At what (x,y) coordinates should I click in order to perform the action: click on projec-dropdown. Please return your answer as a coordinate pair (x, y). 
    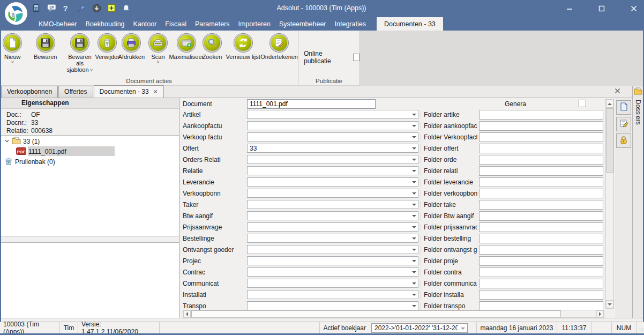
    Looking at the image, I should click on (333, 260).